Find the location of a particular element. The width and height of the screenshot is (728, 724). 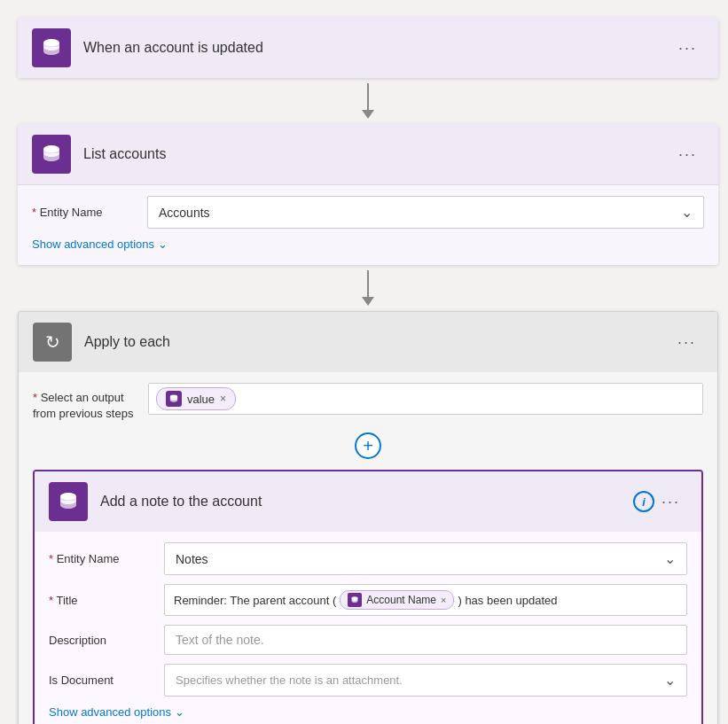

tag-db-icon is located at coordinates (174, 399).